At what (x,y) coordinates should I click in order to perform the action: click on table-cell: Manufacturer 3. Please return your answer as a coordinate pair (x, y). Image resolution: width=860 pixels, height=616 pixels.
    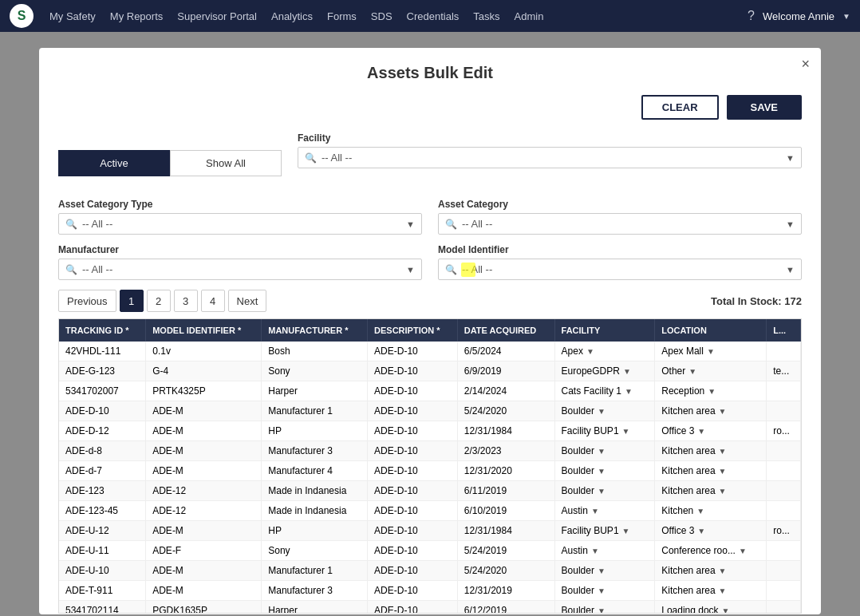
    Looking at the image, I should click on (314, 590).